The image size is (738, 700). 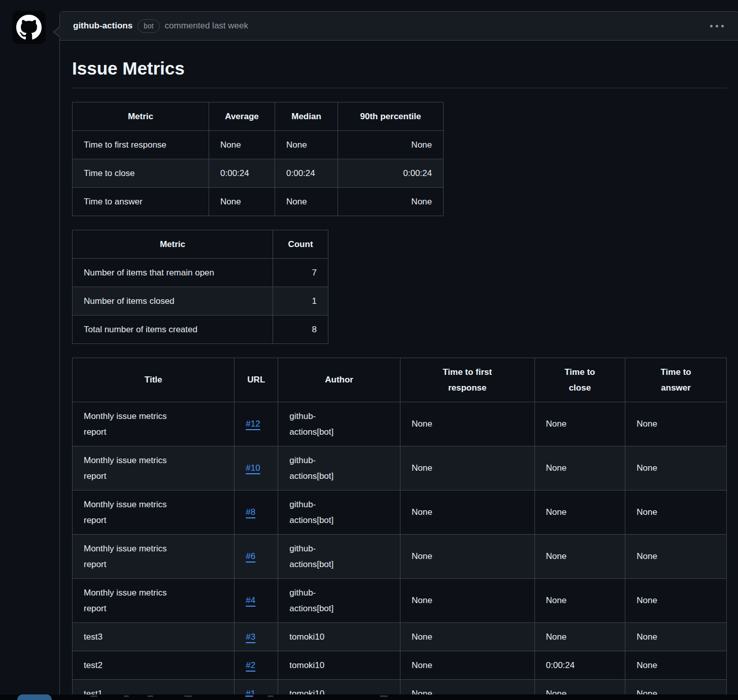 I want to click on column-header-average: Average, so click(x=242, y=116).